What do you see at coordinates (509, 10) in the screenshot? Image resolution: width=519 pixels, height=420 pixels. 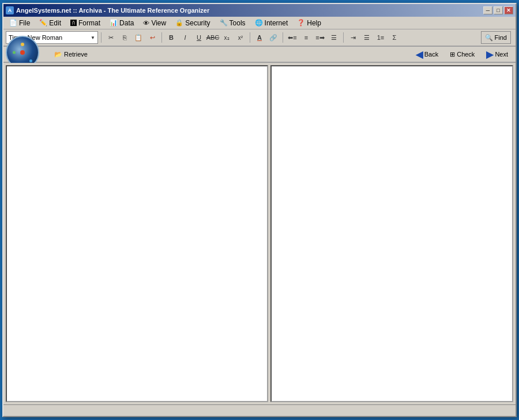 I see `close-button: ✕` at bounding box center [509, 10].